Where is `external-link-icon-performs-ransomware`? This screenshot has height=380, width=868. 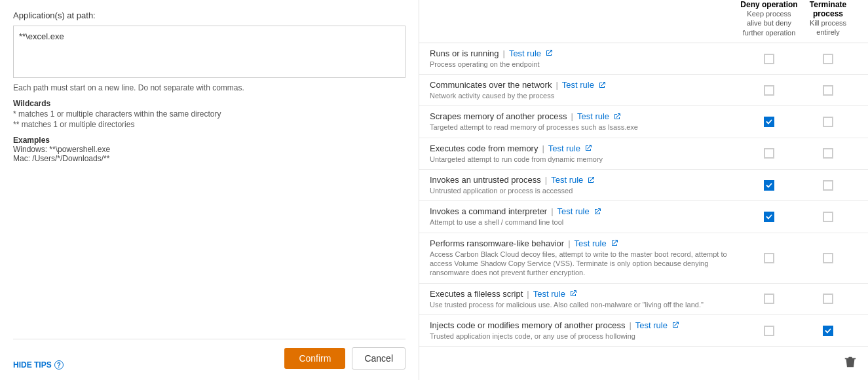
external-link-icon-performs-ransomware is located at coordinates (614, 243).